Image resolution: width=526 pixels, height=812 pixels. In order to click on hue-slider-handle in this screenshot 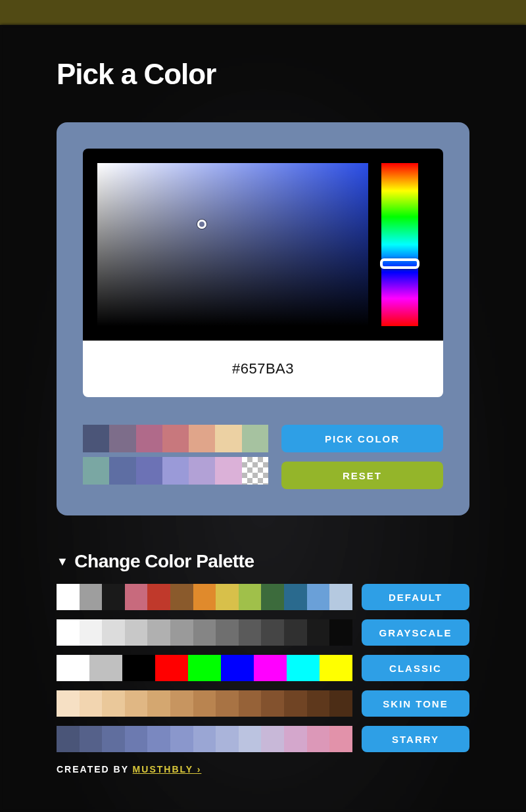, I will do `click(400, 264)`.